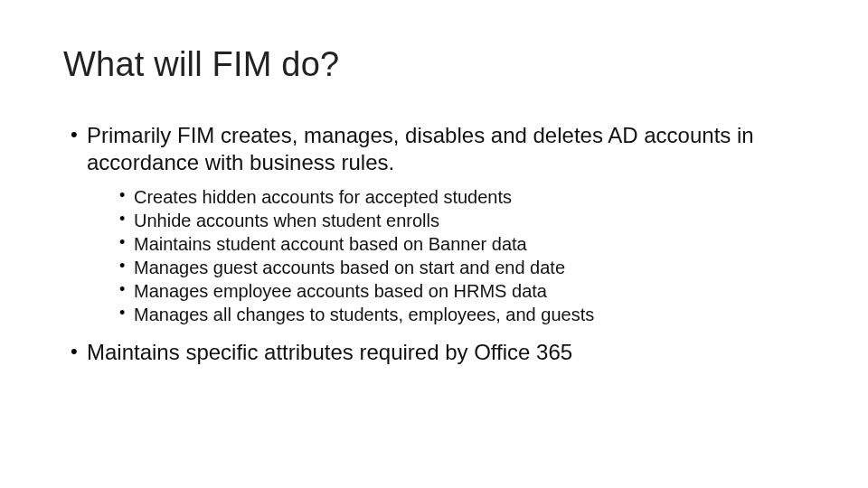  Describe the element at coordinates (462, 244) in the screenshot. I see `sub-list-item: Maintains student account based on Banne…` at that location.